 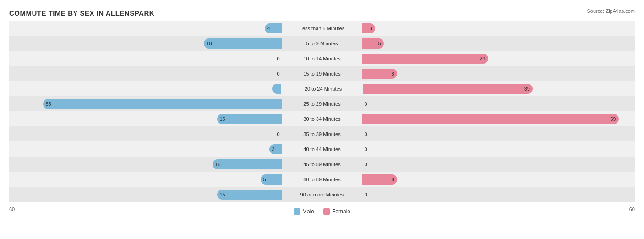 I want to click on right-side: 5, so click(x=499, y=43).